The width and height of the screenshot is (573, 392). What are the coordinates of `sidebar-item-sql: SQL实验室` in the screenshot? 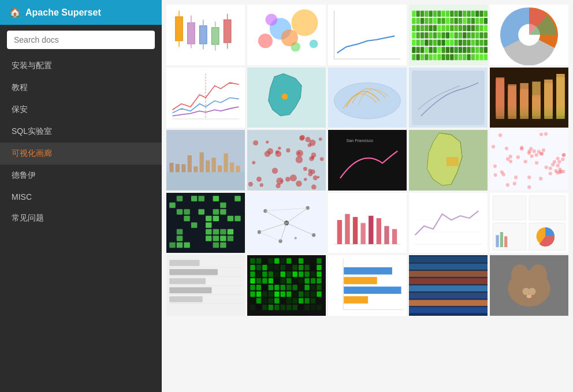 It's located at (81, 132).